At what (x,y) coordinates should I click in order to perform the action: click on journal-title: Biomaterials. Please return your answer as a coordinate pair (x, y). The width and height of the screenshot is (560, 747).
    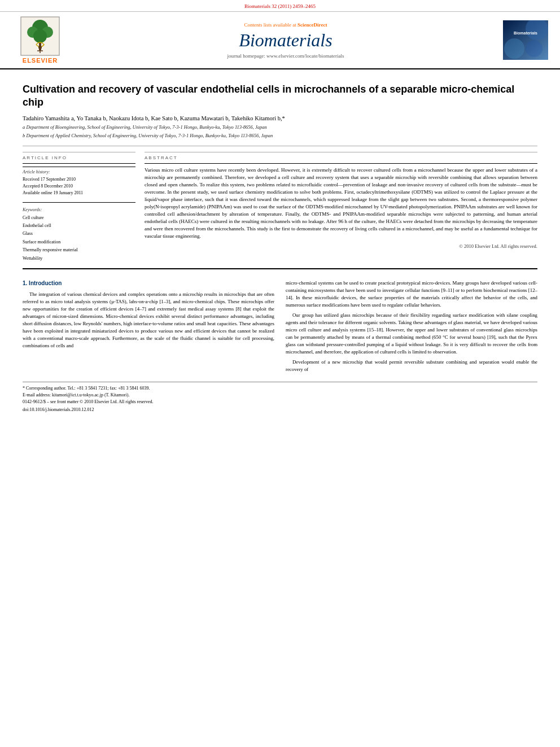
    Looking at the image, I should click on (286, 41).